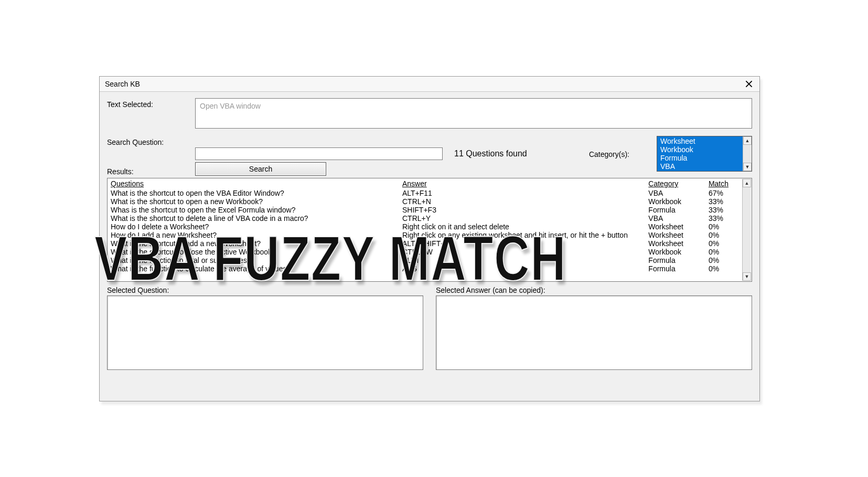 This screenshot has width=868, height=477. Describe the element at coordinates (704, 154) in the screenshot. I see `categories-listbox: WorksheetWorkbookFormulaVBA` at that location.